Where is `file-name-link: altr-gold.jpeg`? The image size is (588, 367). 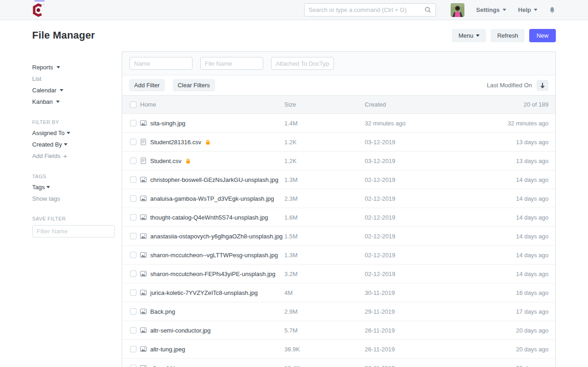 file-name-link: altr-gold.jpeg is located at coordinates (167, 366).